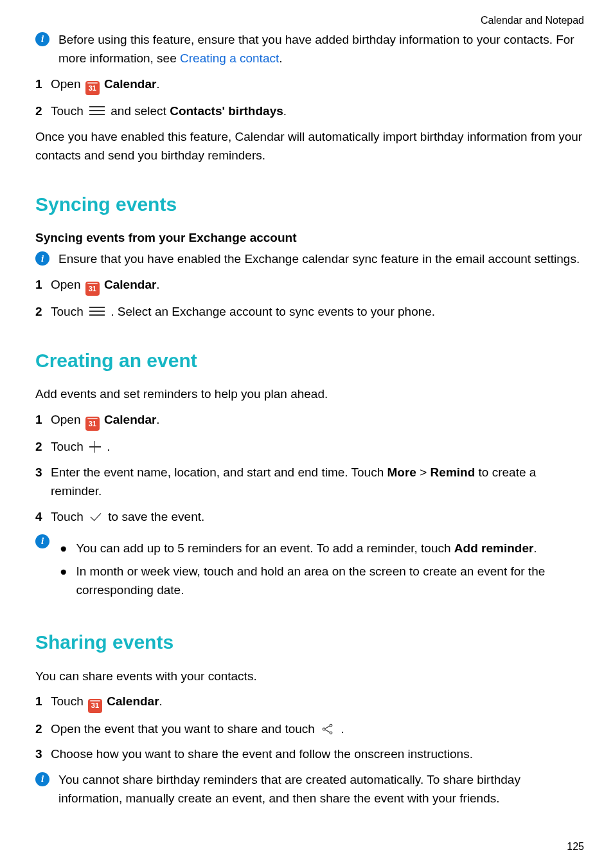 This screenshot has width=613, height=868. What do you see at coordinates (310, 676) in the screenshot?
I see `sharing-intro: You can share events with your contacts.` at bounding box center [310, 676].